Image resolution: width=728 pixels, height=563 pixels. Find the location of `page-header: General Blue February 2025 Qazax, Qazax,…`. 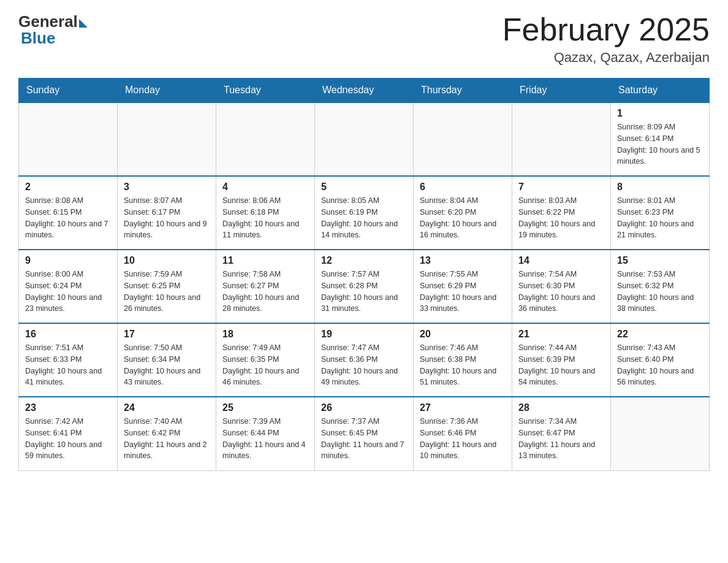

page-header: General Blue February 2025 Qazax, Qazax,… is located at coordinates (364, 39).